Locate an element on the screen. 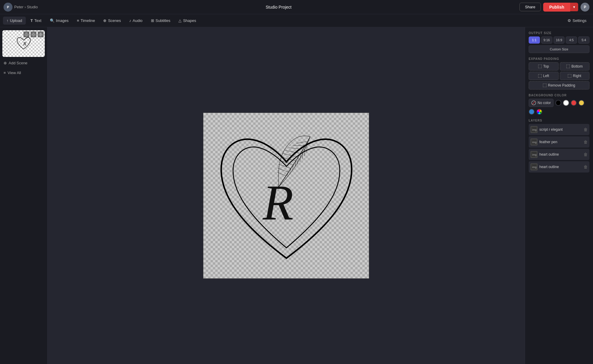 The width and height of the screenshot is (593, 364). canvas-wrapper: R is located at coordinates (286, 196).